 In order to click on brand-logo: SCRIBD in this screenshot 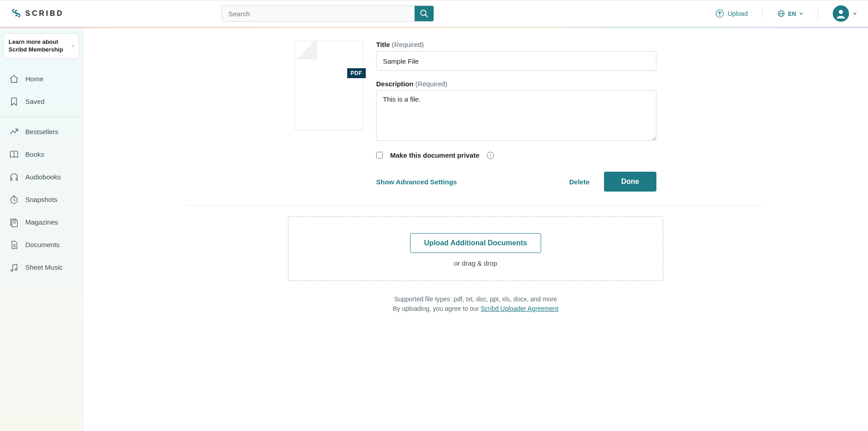, I will do `click(52, 14)`.